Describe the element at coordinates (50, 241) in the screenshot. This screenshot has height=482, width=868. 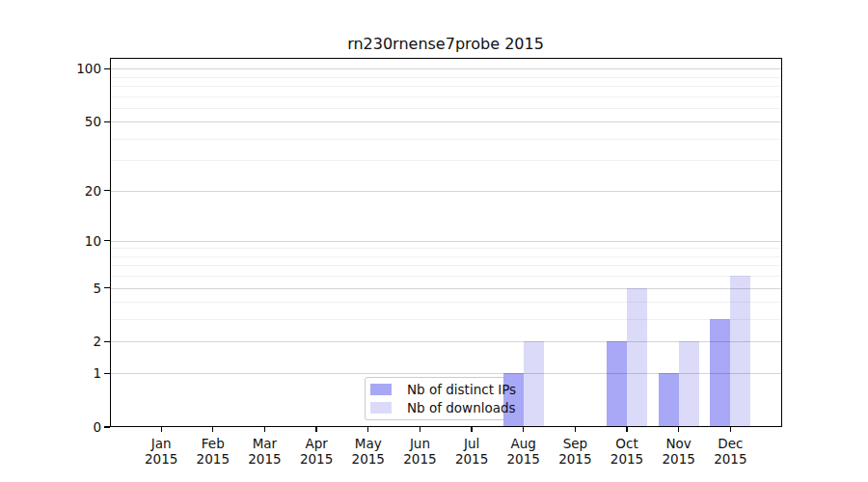
I see `y-tick-label: 10` at that location.